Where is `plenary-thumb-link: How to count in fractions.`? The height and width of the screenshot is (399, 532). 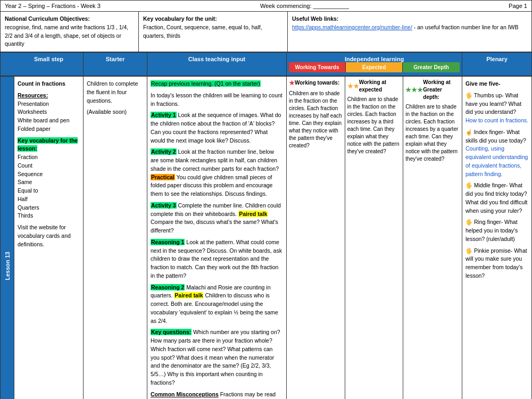 plenary-thumb-link: How to count in fractions. is located at coordinates (497, 120).